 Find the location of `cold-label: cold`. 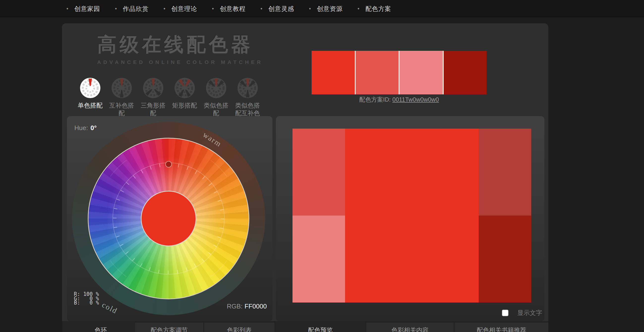

cold-label: cold is located at coordinates (110, 308).